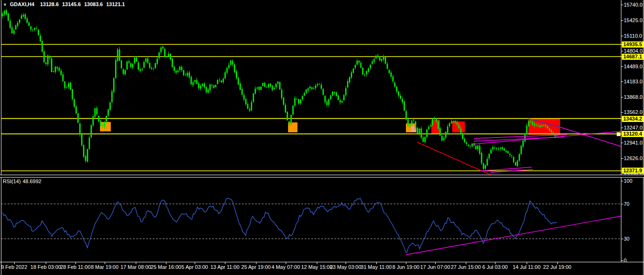  I want to click on red-zone, so click(544, 127).